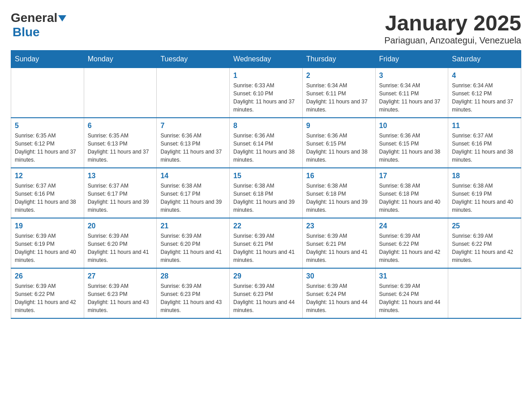  Describe the element at coordinates (266, 59) in the screenshot. I see `calendar-header: SundayMondayTuesdayWednesdayThursdayFrid…` at that location.